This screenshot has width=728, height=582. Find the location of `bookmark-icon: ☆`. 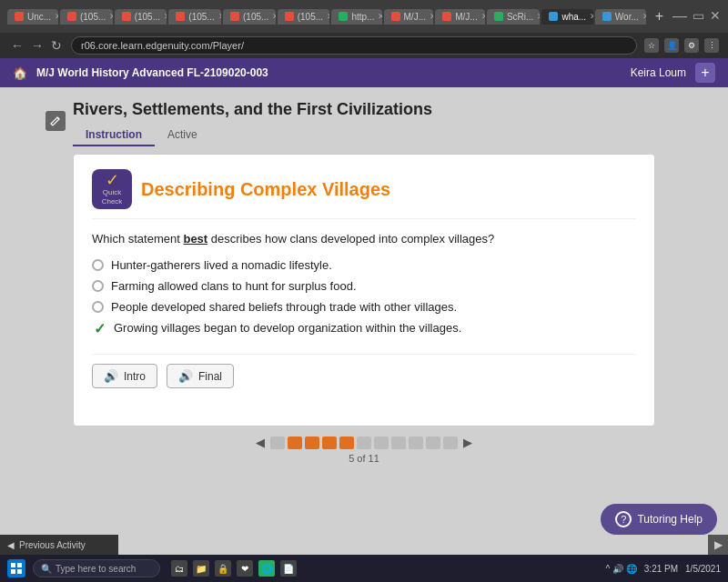

bookmark-icon: ☆ is located at coordinates (652, 45).